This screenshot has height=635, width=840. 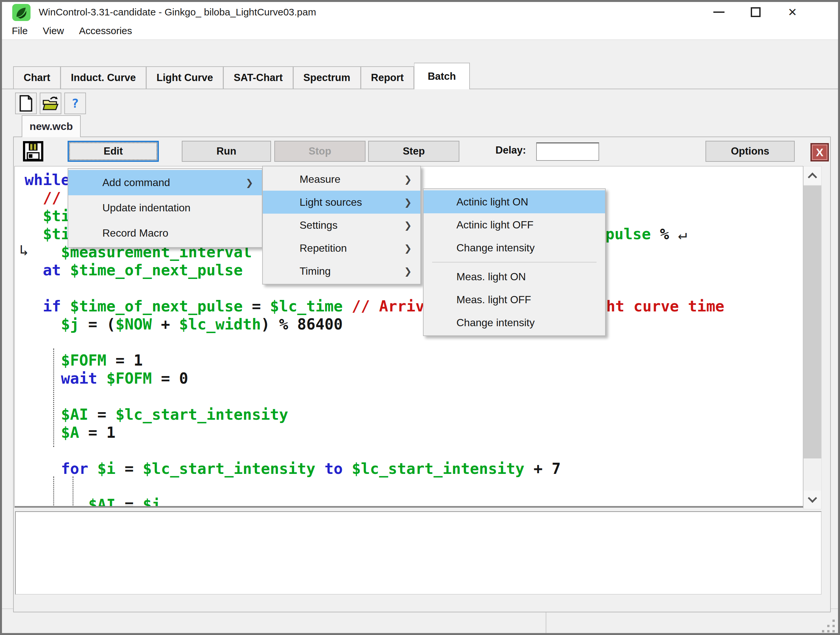 I want to click on edit-menu-item-record-macro: Record Macro, so click(x=165, y=233).